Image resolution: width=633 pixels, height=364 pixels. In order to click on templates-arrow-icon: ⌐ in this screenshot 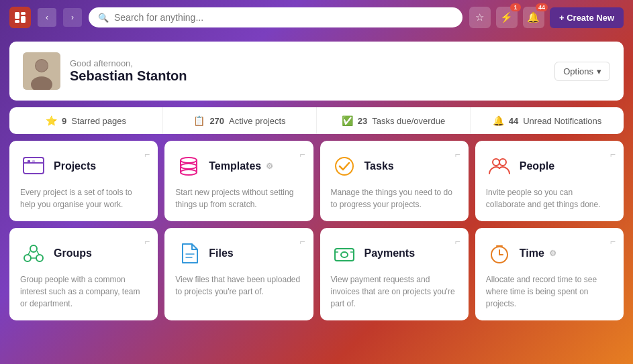, I will do `click(302, 154)`.